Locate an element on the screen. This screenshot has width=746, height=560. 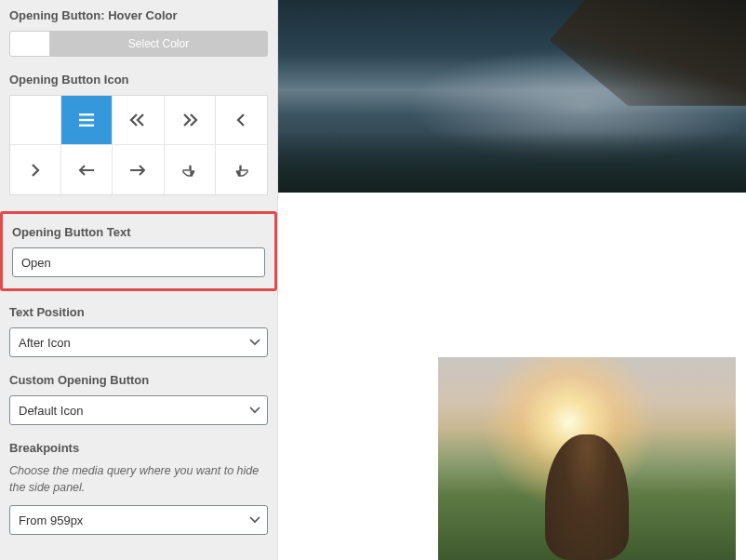
hover-color-label: Opening Button: Hover Color is located at coordinates (139, 15).